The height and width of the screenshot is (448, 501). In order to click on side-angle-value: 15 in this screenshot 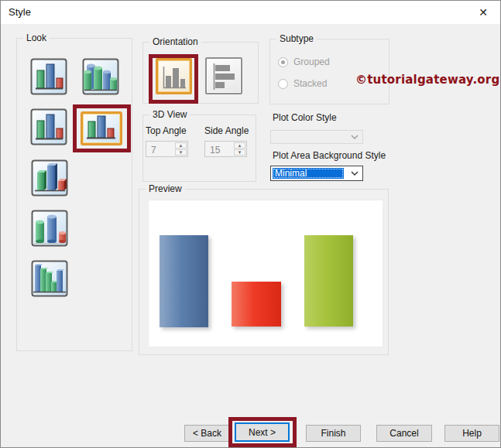, I will do `click(215, 150)`.